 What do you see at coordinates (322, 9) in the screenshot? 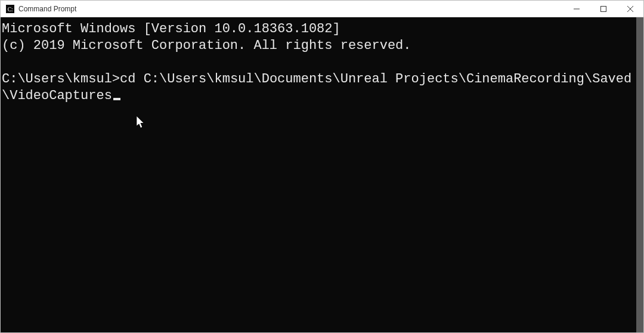
I see `titlebar: C: Command Prompt` at bounding box center [322, 9].